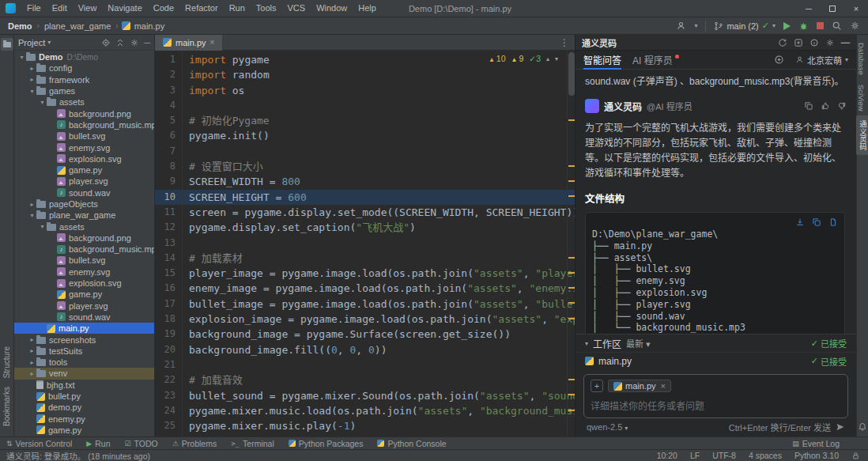 The image size is (868, 461). I want to click on toolwindow-button-version-control: ⇅Version Control, so click(40, 444).